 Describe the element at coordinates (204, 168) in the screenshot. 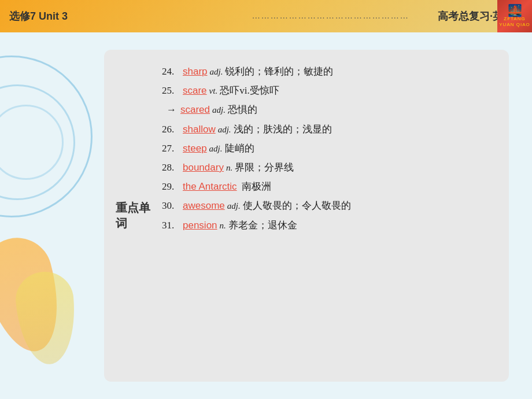

I see `vocab-word: boundary` at that location.